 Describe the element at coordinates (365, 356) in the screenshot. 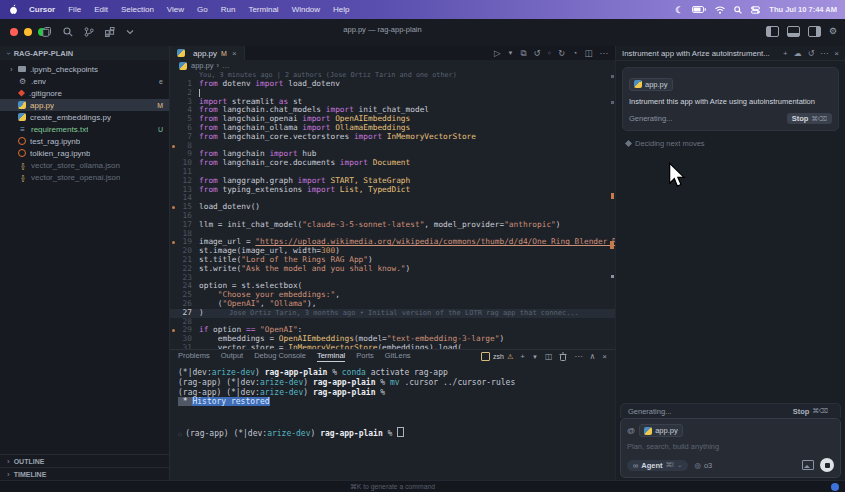

I see `panel-tab-ports: Ports` at that location.